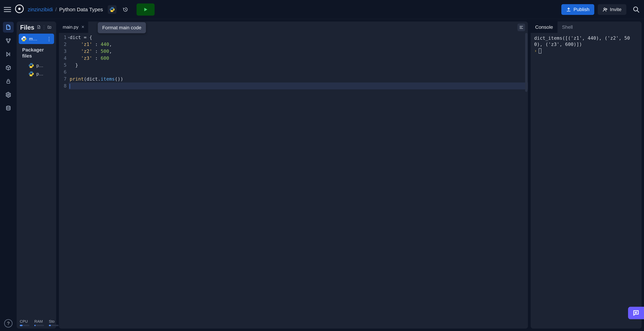 This screenshot has width=644, height=331. What do you see at coordinates (36, 39) in the screenshot?
I see `file-main-py: m… ⋮` at bounding box center [36, 39].